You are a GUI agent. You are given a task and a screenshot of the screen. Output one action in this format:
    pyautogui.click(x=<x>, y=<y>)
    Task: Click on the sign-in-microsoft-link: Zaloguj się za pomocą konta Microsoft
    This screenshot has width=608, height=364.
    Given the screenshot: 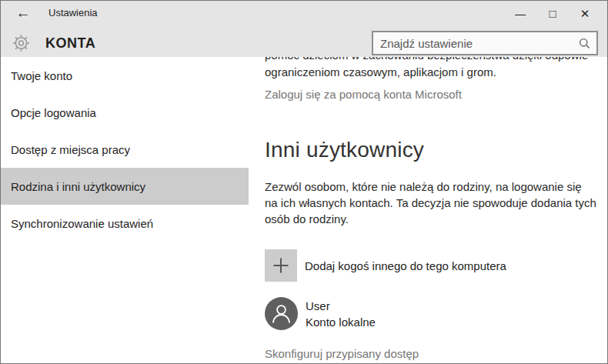 What is the action you would take?
    pyautogui.click(x=363, y=94)
    